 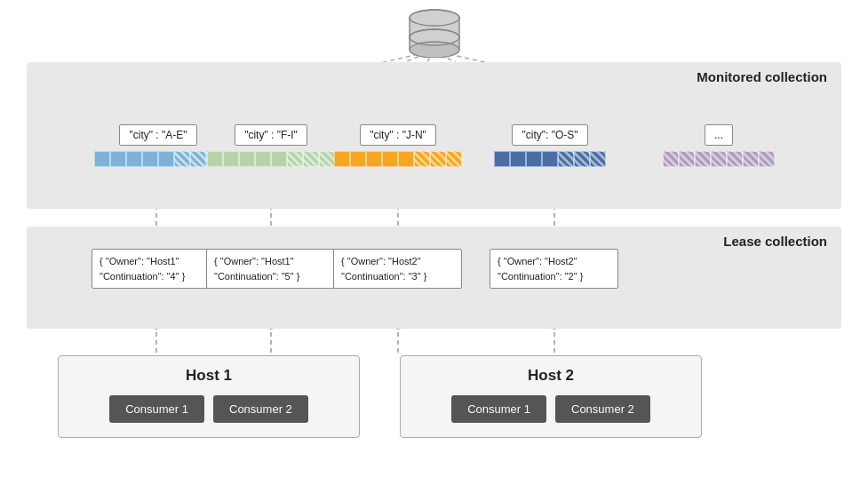 What do you see at coordinates (209, 409) in the screenshot?
I see `host-1-consumers: Consumer 1 Consumer 2` at bounding box center [209, 409].